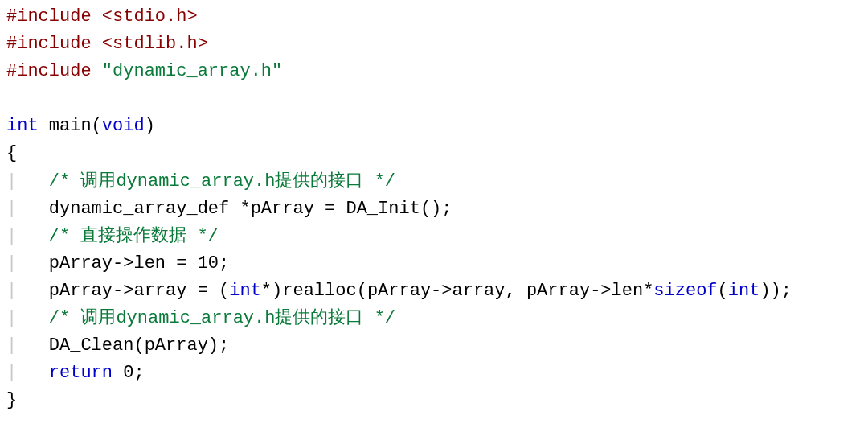 The width and height of the screenshot is (868, 432). I want to click on code-token: <stdlib.h>, so click(155, 43).